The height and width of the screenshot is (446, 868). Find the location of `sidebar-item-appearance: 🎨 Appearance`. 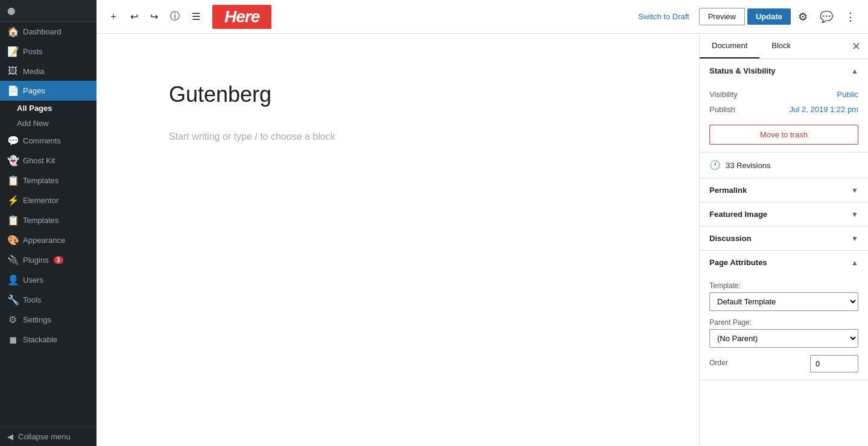

sidebar-item-appearance: 🎨 Appearance is located at coordinates (48, 240).